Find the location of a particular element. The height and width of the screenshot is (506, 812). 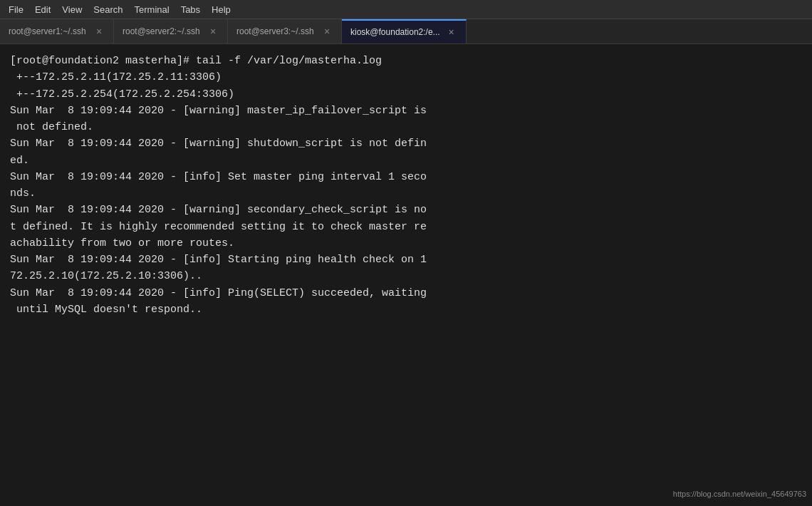

terminal-line: [root@foundation2 masterha]# tail -f /va… is located at coordinates (406, 61).